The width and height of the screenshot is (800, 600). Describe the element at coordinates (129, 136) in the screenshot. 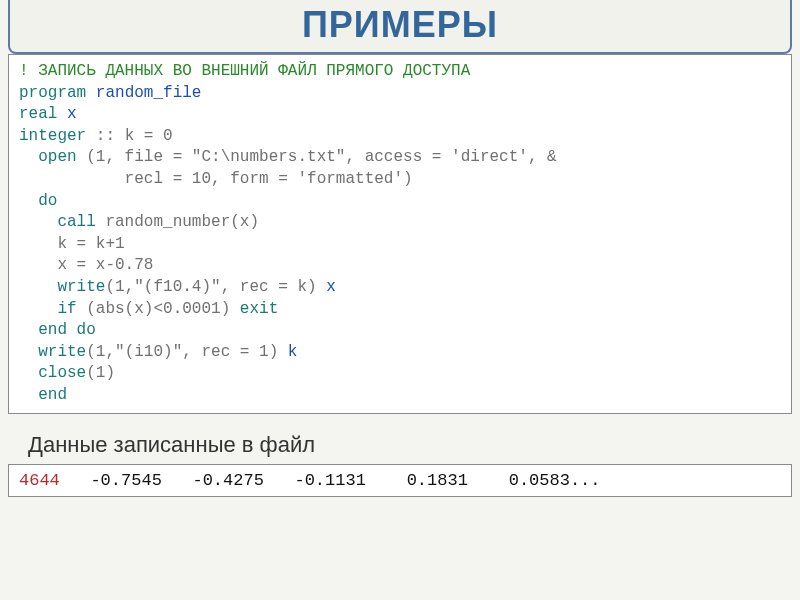

I see `int-rest: :: k = 0` at that location.